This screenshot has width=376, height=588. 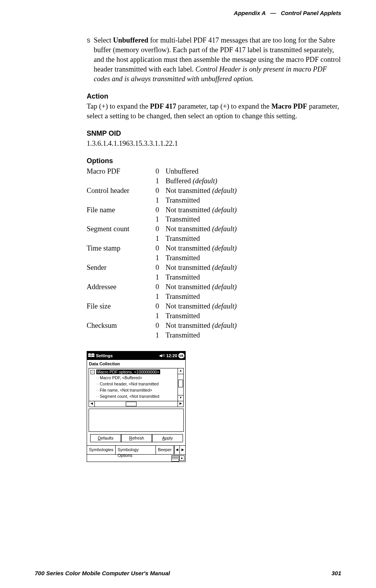 What do you see at coordinates (177, 450) in the screenshot?
I see `tab-scroll-left-icon: ◀` at bounding box center [177, 450].